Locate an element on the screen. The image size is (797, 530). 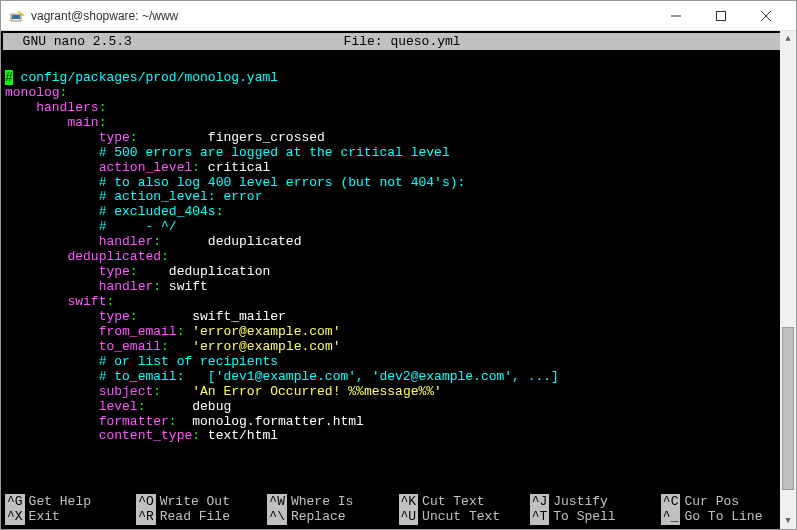
line-5: type: fingers_crossed is located at coordinates (165, 138).